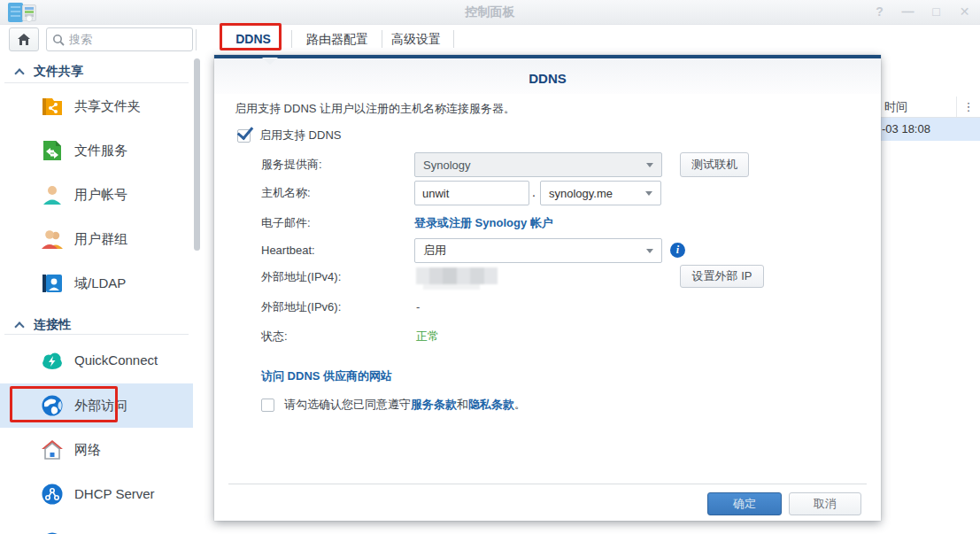  Describe the element at coordinates (434, 404) in the screenshot. I see `terms-of-service-link: 服务条款` at that location.